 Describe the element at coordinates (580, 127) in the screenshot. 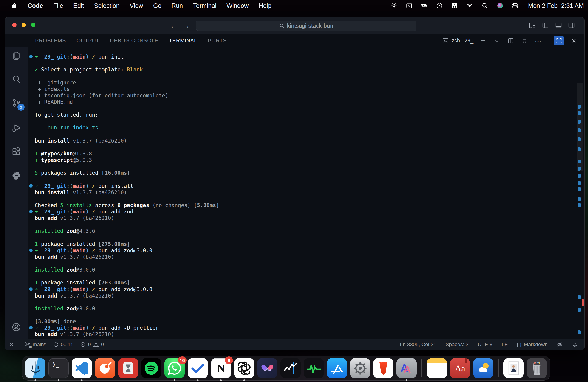

I see `terminal-scrollbar` at that location.